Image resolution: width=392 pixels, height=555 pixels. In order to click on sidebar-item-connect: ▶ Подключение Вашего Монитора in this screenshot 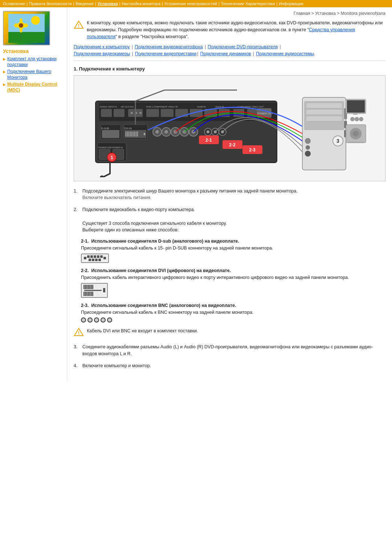, I will do `click(33, 75)`.